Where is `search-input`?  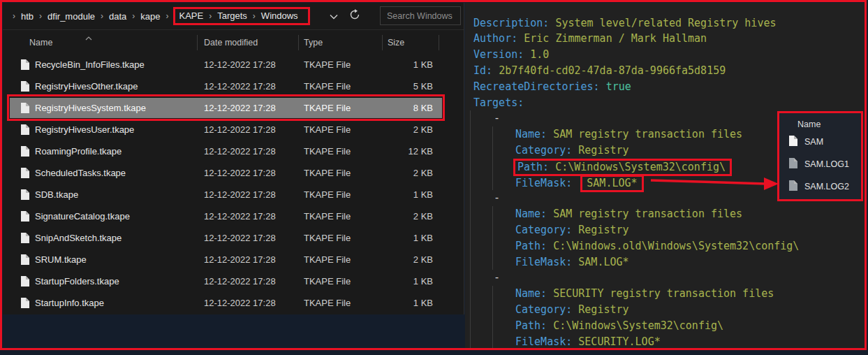 search-input is located at coordinates (420, 15).